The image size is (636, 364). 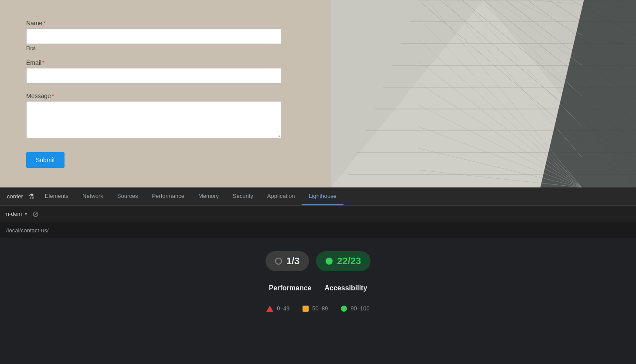 What do you see at coordinates (166, 96) in the screenshot?
I see `message-label: Message*` at bounding box center [166, 96].